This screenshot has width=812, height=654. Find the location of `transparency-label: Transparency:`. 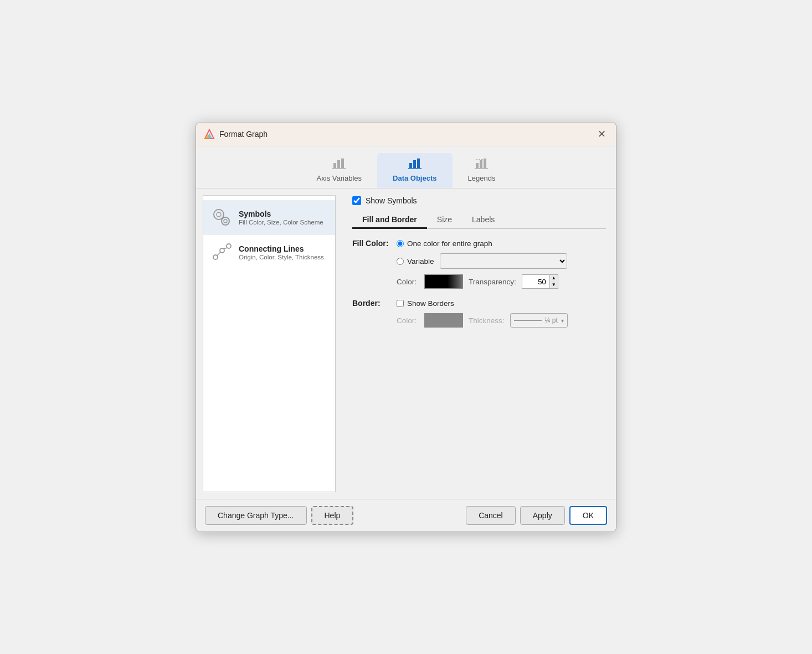

transparency-label: Transparency: is located at coordinates (492, 282).